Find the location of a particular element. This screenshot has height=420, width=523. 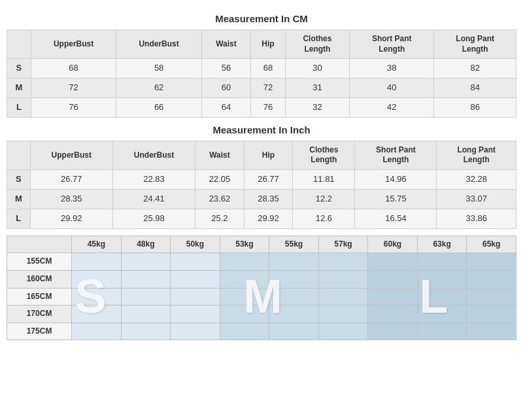

sg-col-header: 45kg is located at coordinates (97, 245).